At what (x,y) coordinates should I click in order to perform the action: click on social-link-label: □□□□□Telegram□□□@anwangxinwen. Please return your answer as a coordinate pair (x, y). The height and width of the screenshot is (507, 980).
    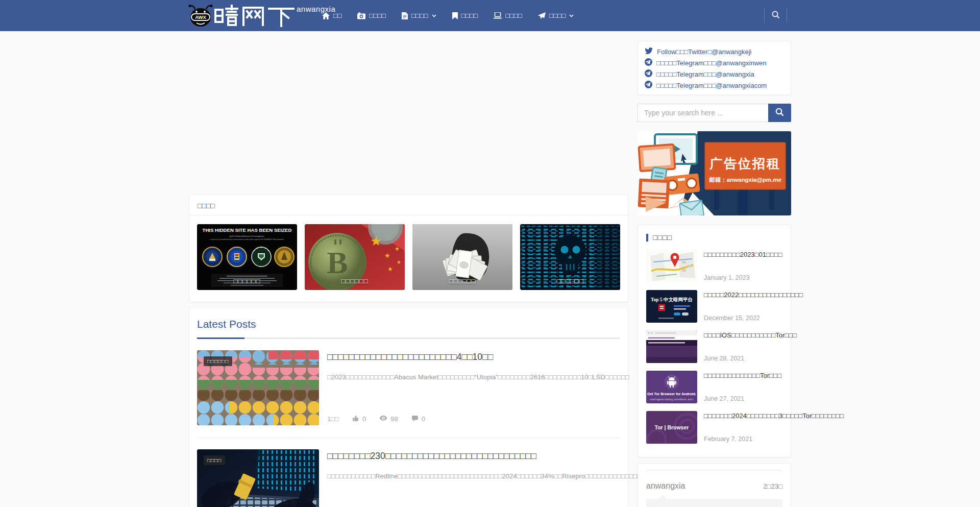
    Looking at the image, I should click on (712, 63).